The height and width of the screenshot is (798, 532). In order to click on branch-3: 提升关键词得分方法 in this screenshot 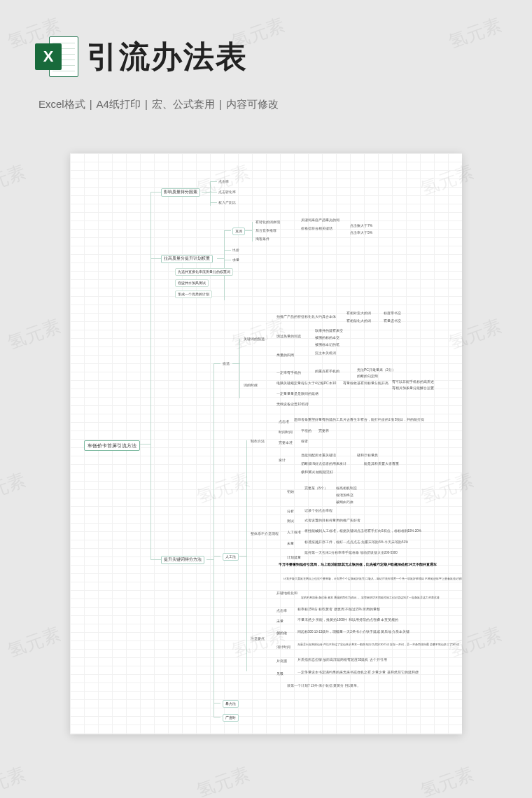, I will do `click(183, 560)`.